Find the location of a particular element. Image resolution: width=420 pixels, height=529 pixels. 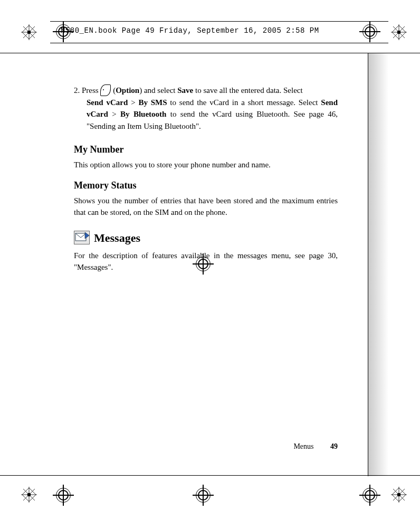

page-footer: Menus 49 is located at coordinates (206, 447).